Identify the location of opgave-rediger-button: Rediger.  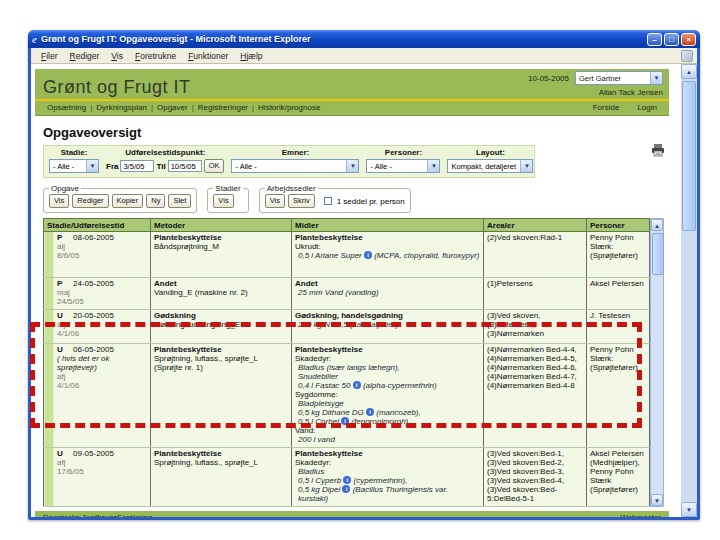
(90, 201).